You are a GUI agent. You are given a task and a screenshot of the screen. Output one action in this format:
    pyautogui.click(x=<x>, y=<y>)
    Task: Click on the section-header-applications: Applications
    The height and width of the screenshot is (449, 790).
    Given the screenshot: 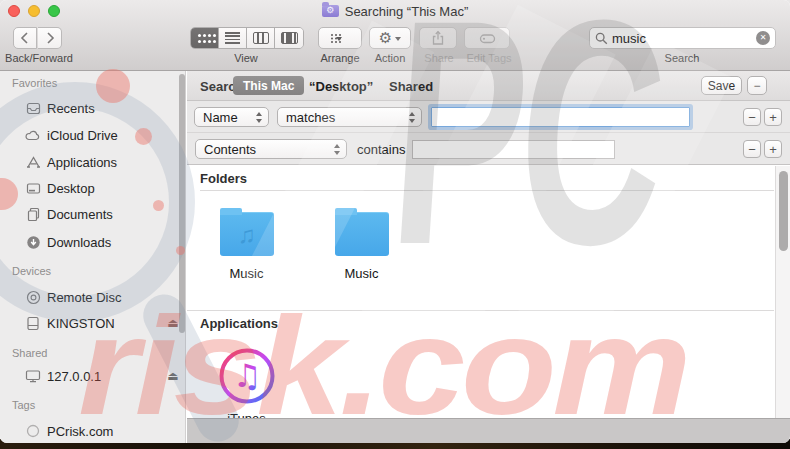 What is the action you would take?
    pyautogui.click(x=239, y=324)
    